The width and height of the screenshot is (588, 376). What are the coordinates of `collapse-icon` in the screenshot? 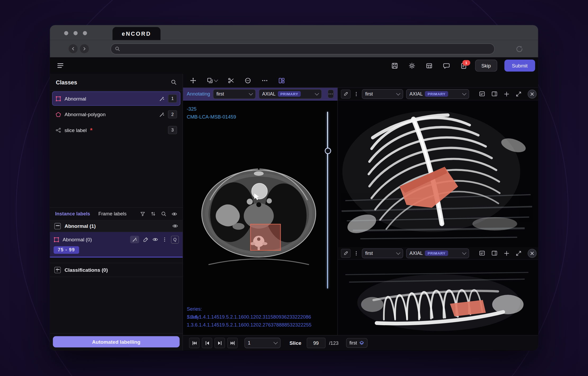 It's located at (57, 226).